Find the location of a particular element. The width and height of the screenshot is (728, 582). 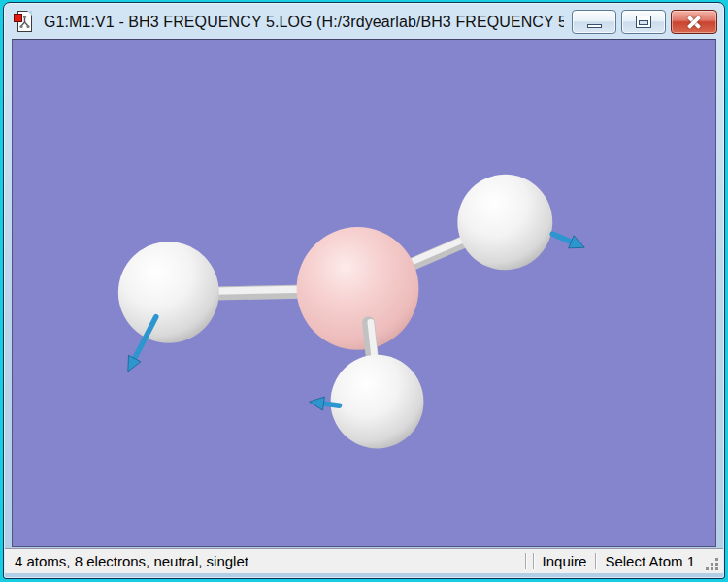

displacement-vector is located at coordinates (569, 241).